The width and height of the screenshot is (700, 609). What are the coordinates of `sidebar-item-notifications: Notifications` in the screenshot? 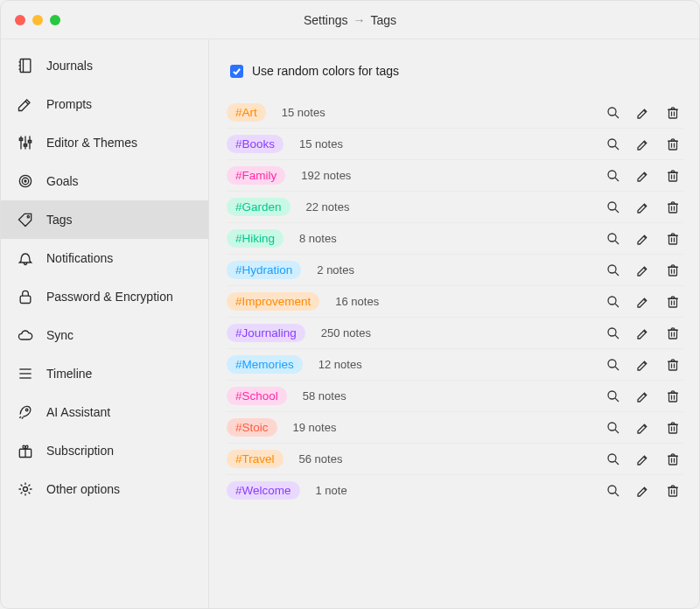 It's located at (105, 258).